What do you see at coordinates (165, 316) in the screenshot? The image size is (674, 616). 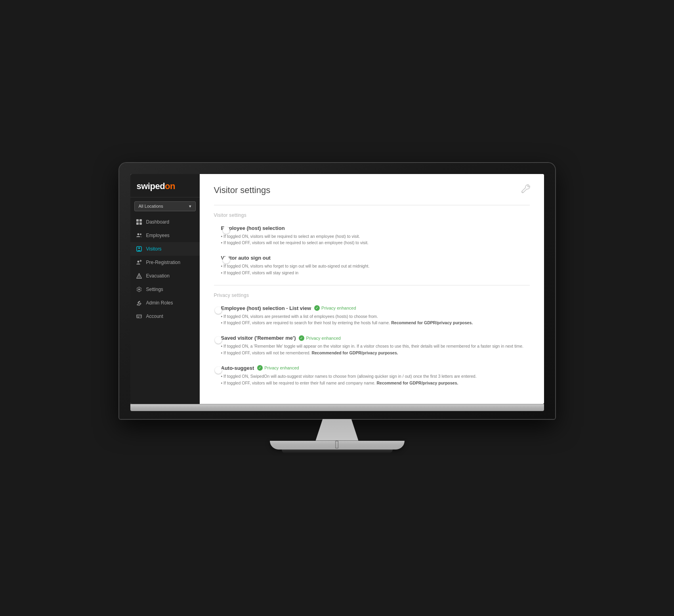 I see `sidebar-item-account: Account` at bounding box center [165, 316].